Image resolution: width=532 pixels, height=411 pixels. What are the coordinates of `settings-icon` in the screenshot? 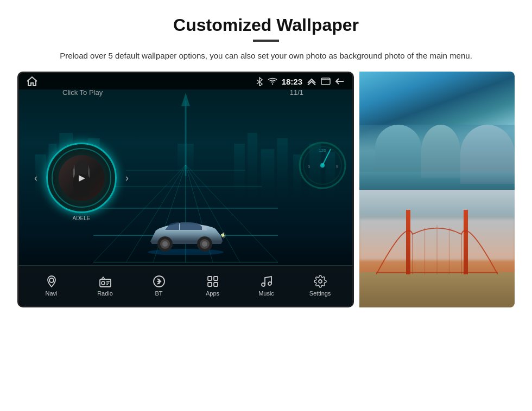 It's located at (320, 281).